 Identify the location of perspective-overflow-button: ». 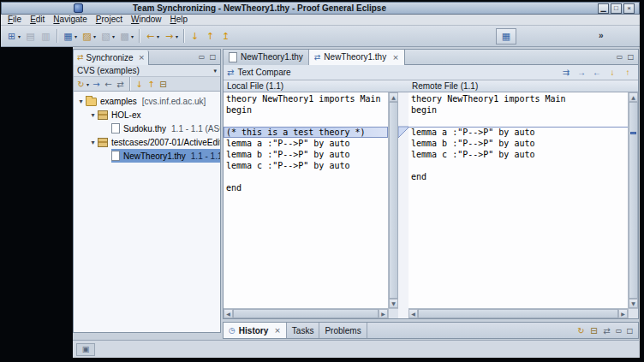
(601, 36).